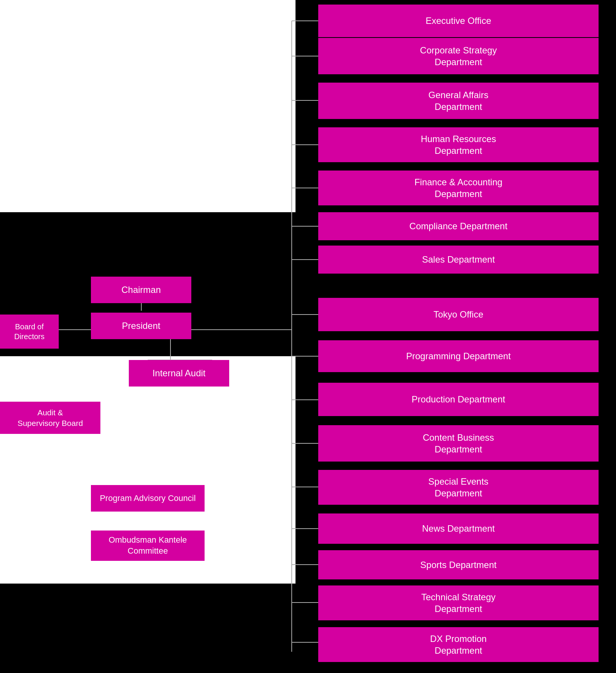 The height and width of the screenshot is (673, 616). What do you see at coordinates (141, 290) in the screenshot?
I see `chairman-node: Chairman` at bounding box center [141, 290].